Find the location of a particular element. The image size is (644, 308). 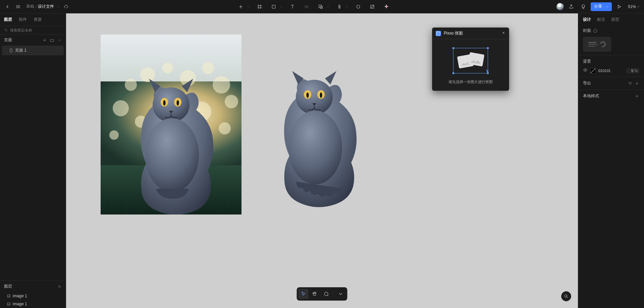

layer-search-input is located at coordinates (36, 30).